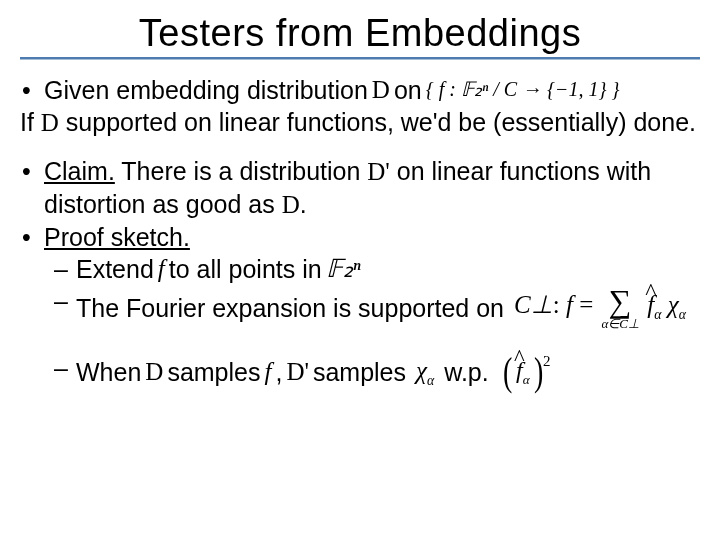 Image resolution: width=720 pixels, height=540 pixels. What do you see at coordinates (206, 90) in the screenshot?
I see `given-text-a: Given embedding distribution` at bounding box center [206, 90].